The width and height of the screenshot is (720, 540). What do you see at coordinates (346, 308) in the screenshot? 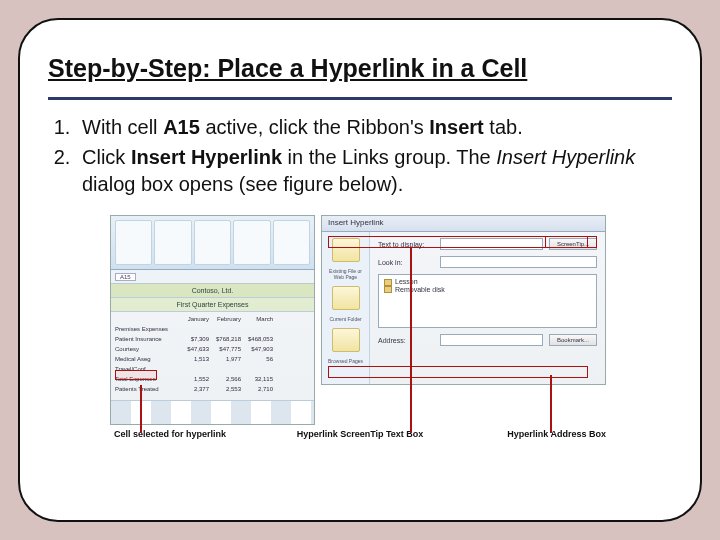
I see `dialog-sidebar: Existing File or Web Page Current Folder…` at bounding box center [346, 308].